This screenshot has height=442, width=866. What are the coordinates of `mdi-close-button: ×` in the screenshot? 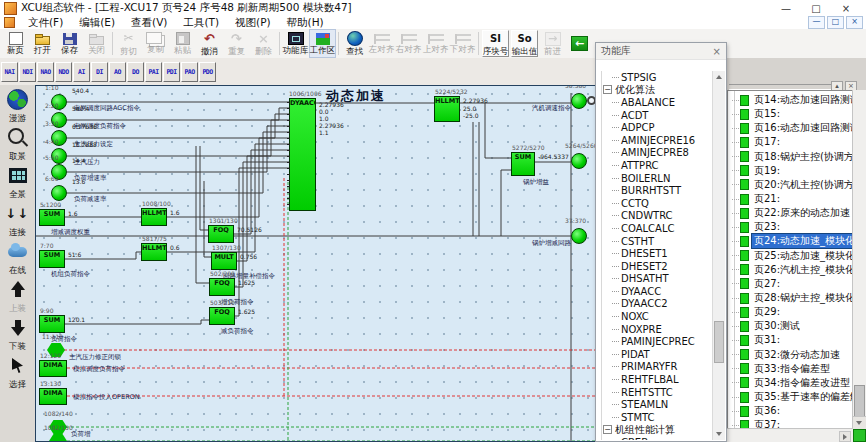 It's located at (854, 22).